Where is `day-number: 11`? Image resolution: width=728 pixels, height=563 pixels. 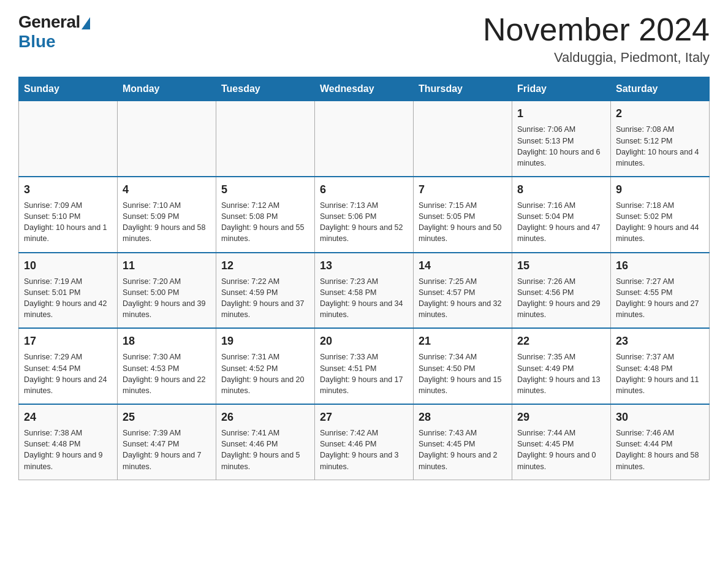
day-number: 11 is located at coordinates (167, 266).